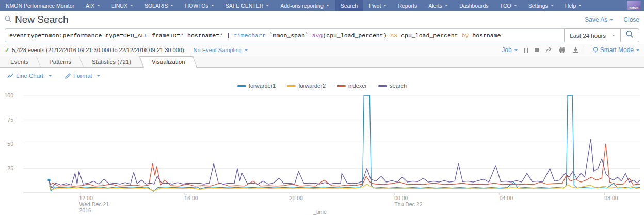  I want to click on query-token-plain: `nmon_span`, so click(289, 35).